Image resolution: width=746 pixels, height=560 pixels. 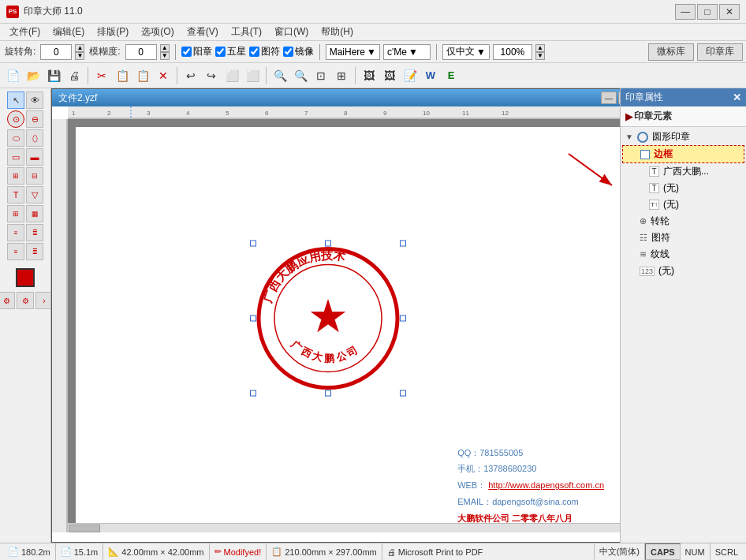 I want to click on tb-word: W, so click(x=431, y=76).